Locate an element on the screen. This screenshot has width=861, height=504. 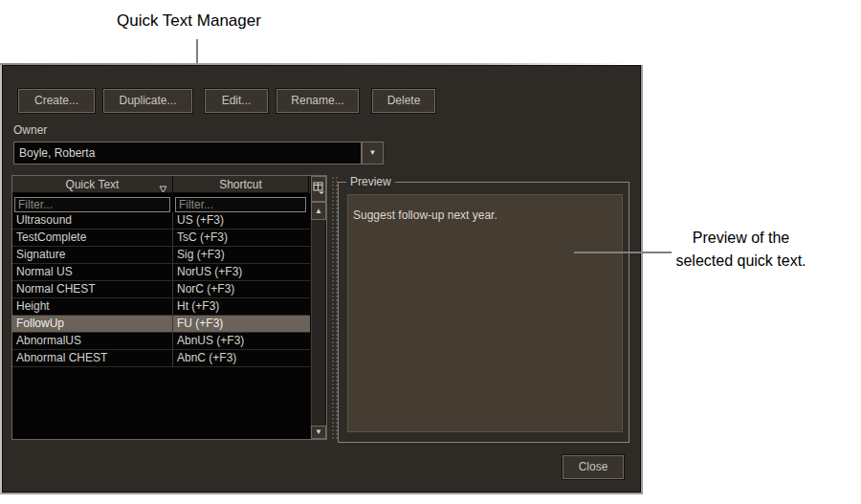
shortcut-cell: AbnUS (+F3) is located at coordinates (241, 340).